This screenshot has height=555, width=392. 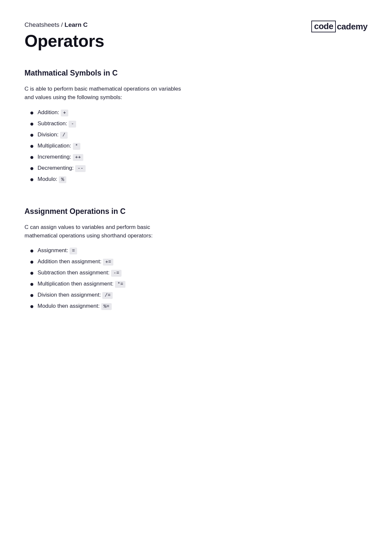 I want to click on list-item: Addition then assignment: +=, so click(x=106, y=262).